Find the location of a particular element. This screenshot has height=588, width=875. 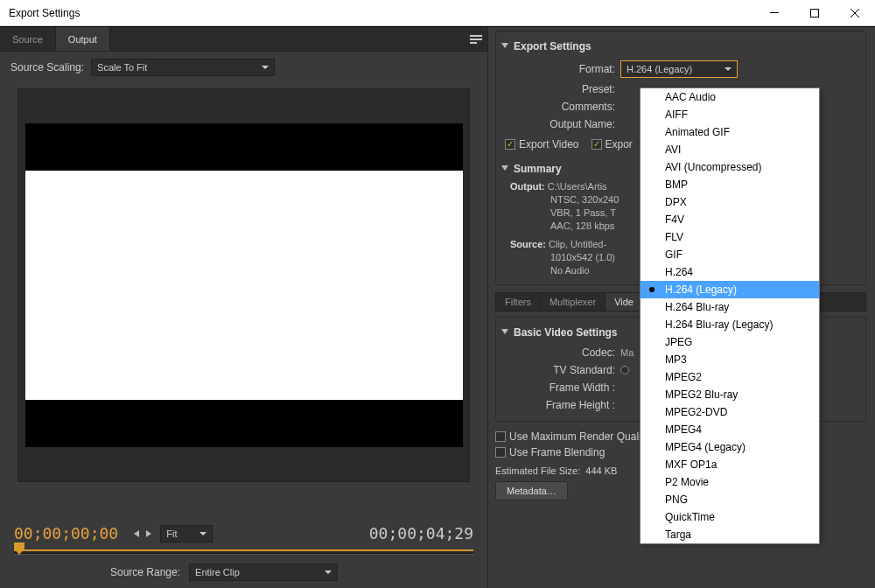

codec-label: Codec: is located at coordinates (561, 353).